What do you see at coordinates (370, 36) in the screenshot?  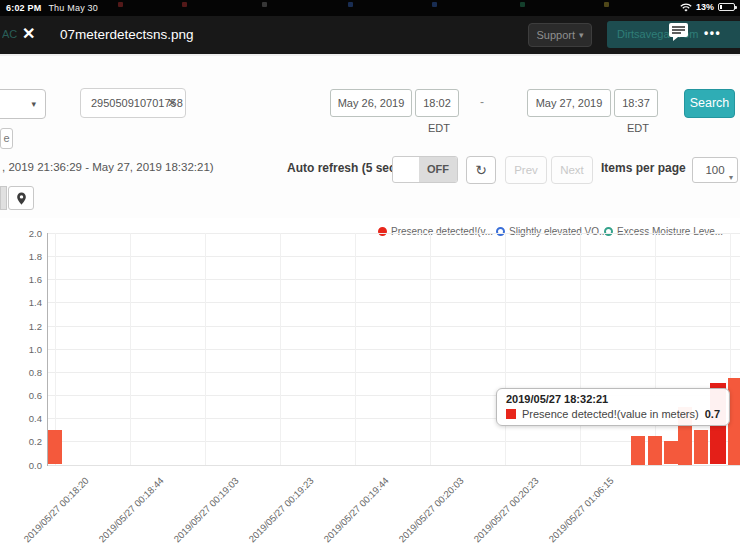 I see `viewer-header: AC ✕ 07meterdetectsns.png Support ▾ Dirt…` at bounding box center [370, 36].